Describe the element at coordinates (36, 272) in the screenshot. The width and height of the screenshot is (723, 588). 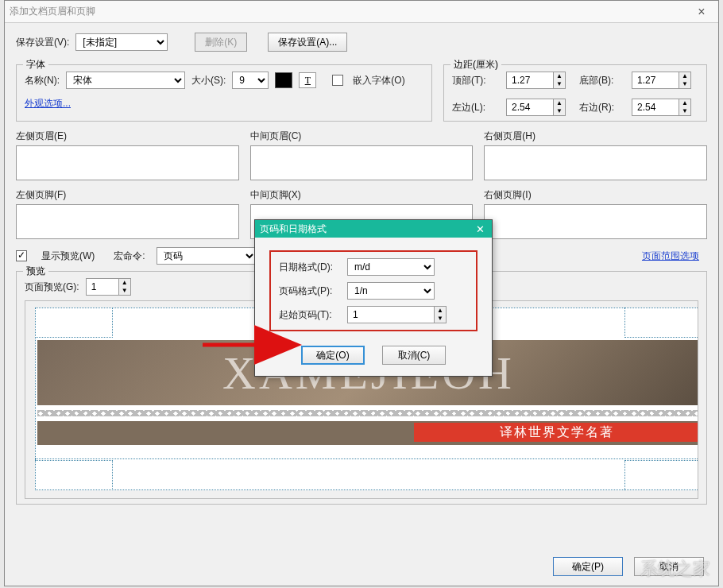
I see `preview-legend: 预览` at that location.